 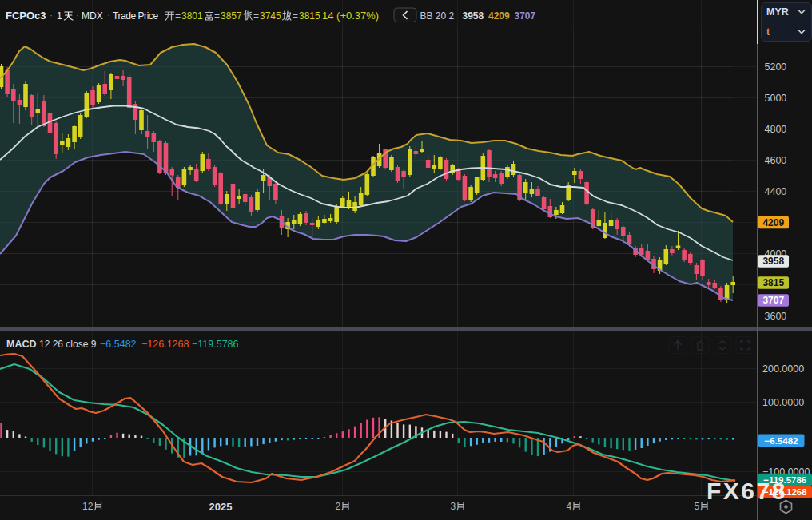 What do you see at coordinates (783, 369) in the screenshot?
I see `svg-text: 200.0000` at bounding box center [783, 369].